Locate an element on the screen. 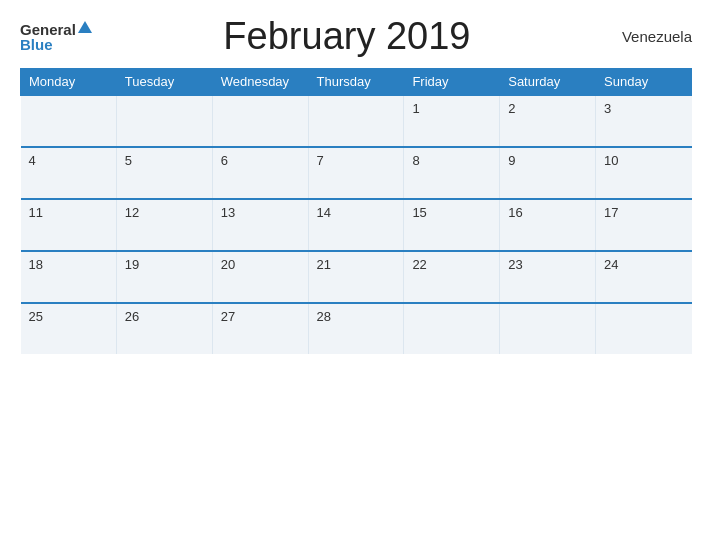  calendar-week-3: 11121314151617 is located at coordinates (356, 225).